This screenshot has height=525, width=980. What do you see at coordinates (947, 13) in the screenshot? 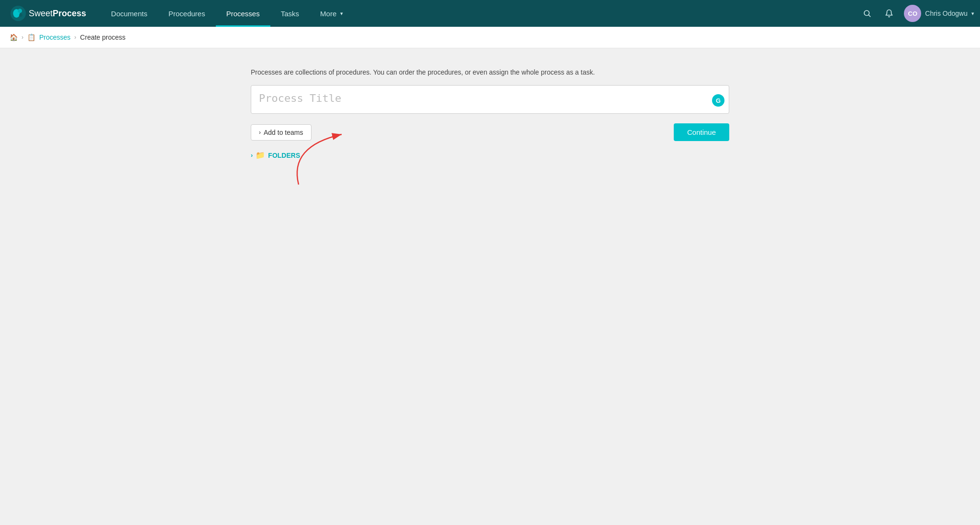
I see `user-name: Chris Odogwu` at bounding box center [947, 13].